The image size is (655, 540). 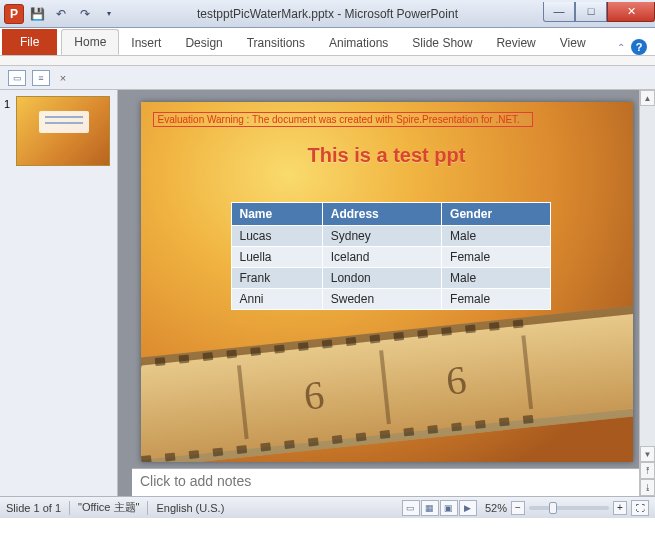 What do you see at coordinates (411, 508) in the screenshot?
I see `normal-view-icon: ▭` at bounding box center [411, 508].